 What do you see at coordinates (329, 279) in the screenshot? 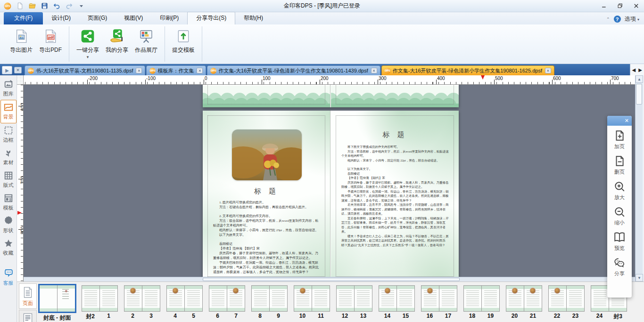
I see `horizontal-scrollbar` at bounding box center [329, 279].